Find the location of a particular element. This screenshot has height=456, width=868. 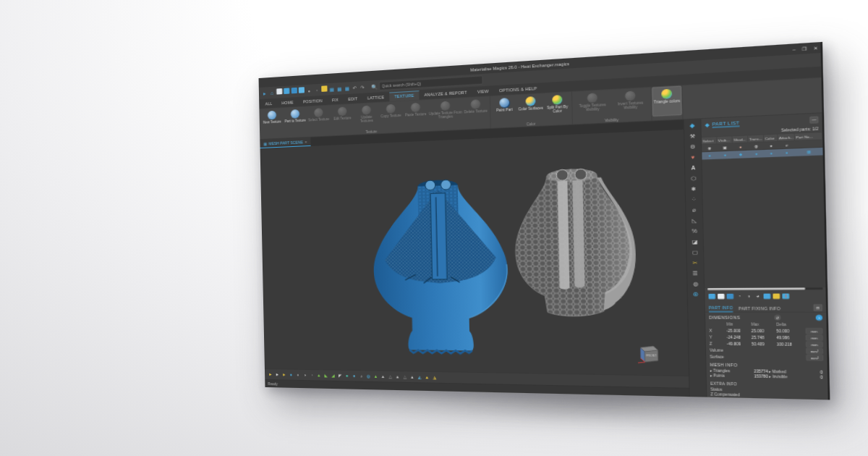

mesh-stat-label: ▸ Points is located at coordinates (728, 376).